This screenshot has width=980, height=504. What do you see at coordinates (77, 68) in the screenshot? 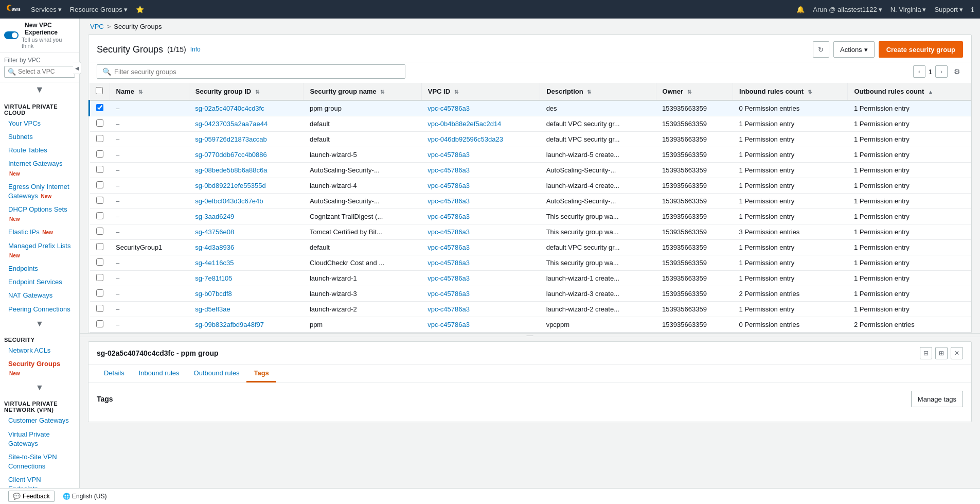
I see `sidebar-collapse-button: ◀` at bounding box center [77, 68].